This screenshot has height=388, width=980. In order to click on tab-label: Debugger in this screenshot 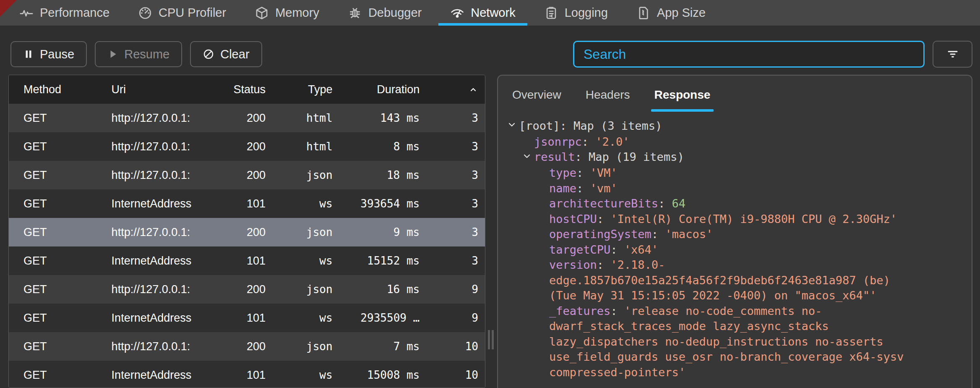, I will do `click(395, 13)`.